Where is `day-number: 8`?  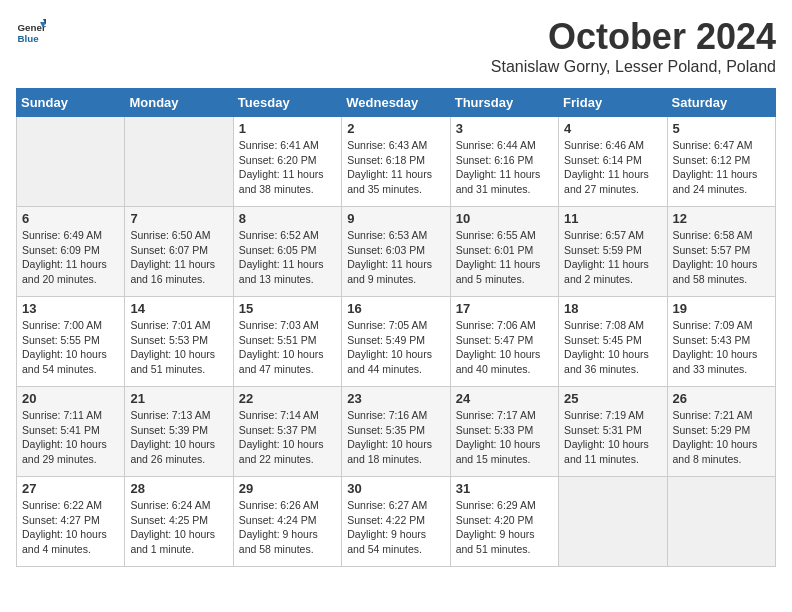
day-number: 8 is located at coordinates (288, 218).